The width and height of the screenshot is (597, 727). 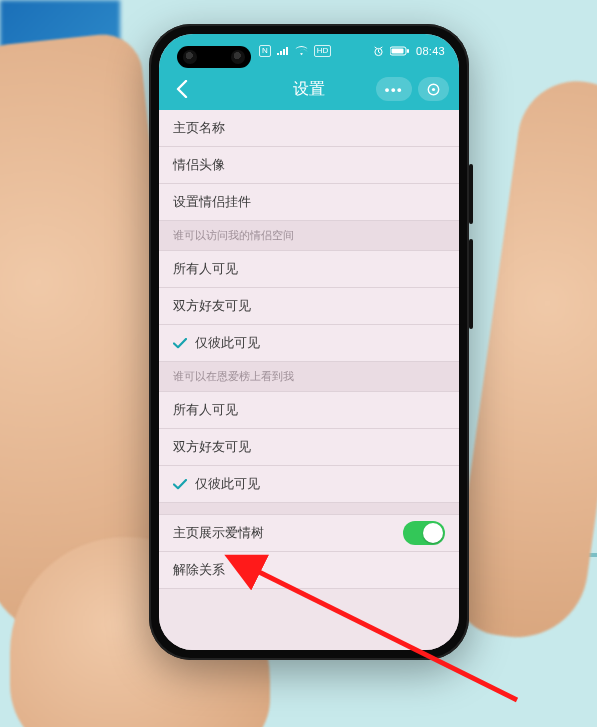 What do you see at coordinates (394, 90) in the screenshot?
I see `more-icon: •••` at bounding box center [394, 90].